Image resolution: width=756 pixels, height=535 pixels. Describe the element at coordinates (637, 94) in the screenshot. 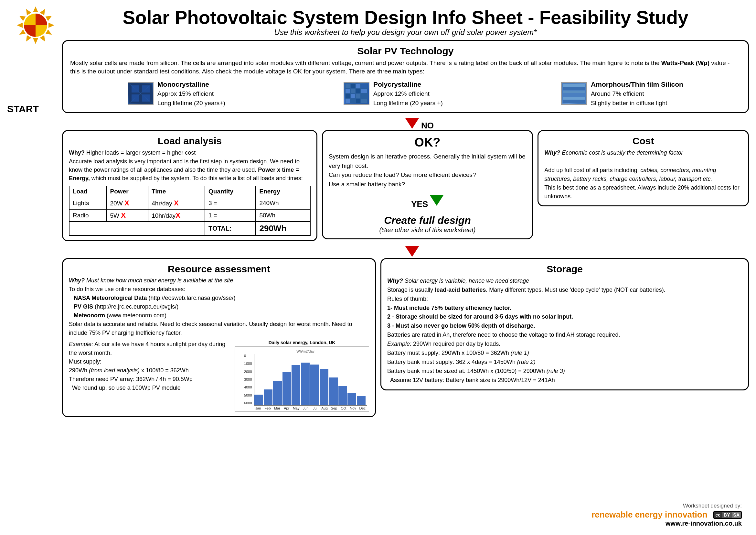

I see `amorphous-info: Amorphous/Thin film Silicon Around 7% ef…` at that location.